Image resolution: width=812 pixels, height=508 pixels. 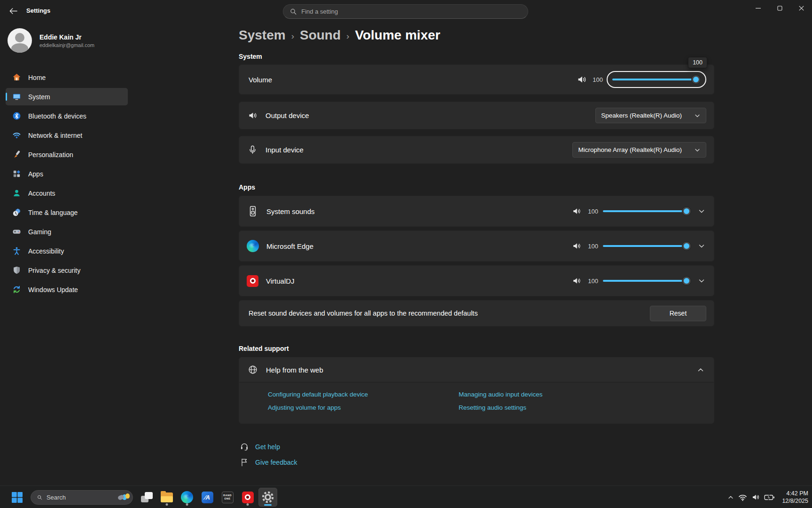 What do you see at coordinates (167, 504) in the screenshot?
I see `running-indicator` at bounding box center [167, 504].